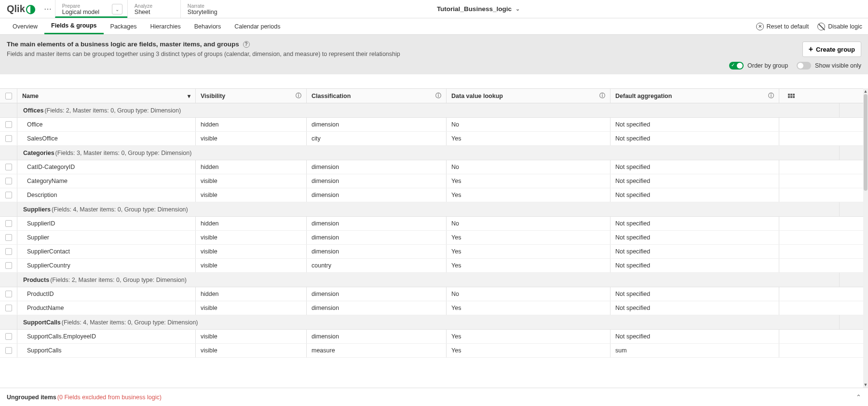  What do you see at coordinates (74, 26) in the screenshot?
I see `subtab-fields-groups: Fields & groups` at bounding box center [74, 26].